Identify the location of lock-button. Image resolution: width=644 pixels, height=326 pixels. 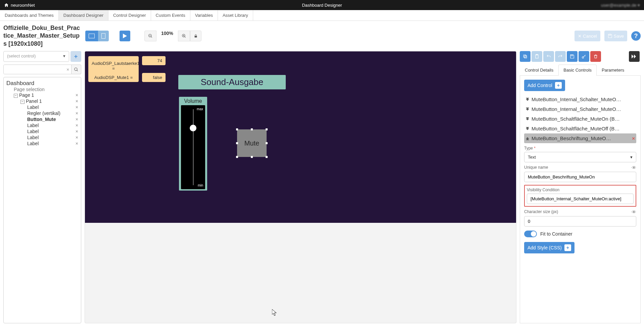
(196, 36).